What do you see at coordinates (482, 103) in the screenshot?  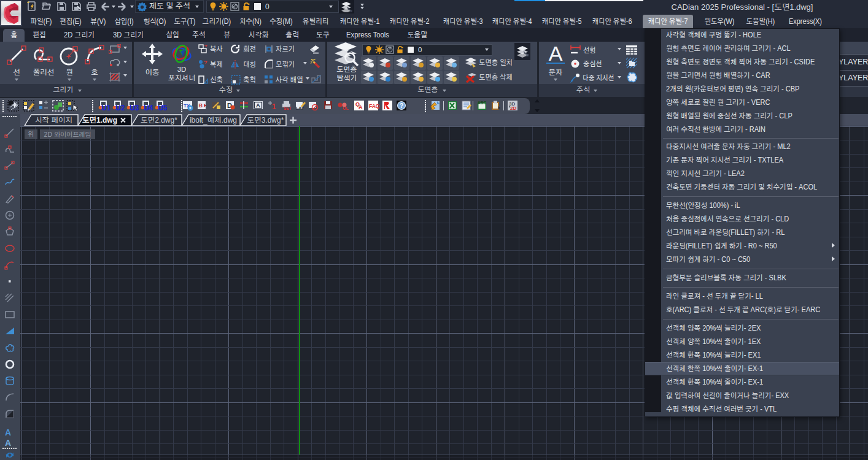 I see `svg-text: ABC` at bounding box center [482, 103].